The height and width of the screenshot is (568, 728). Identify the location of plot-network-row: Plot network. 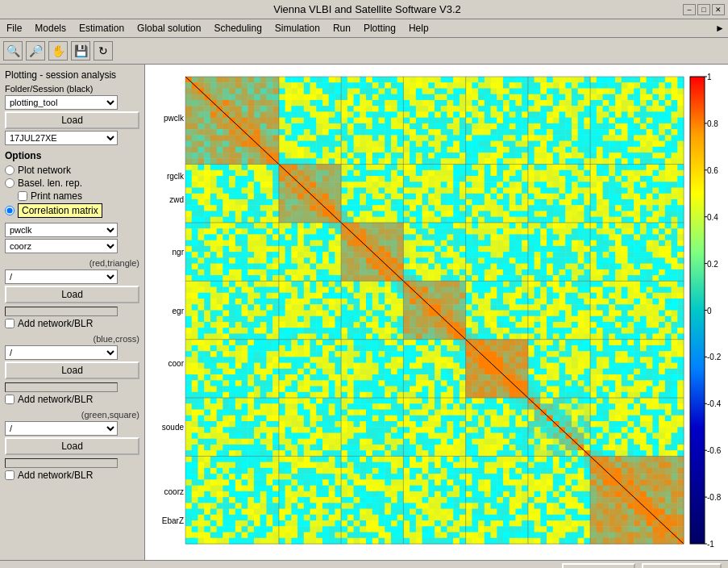
(73, 170).